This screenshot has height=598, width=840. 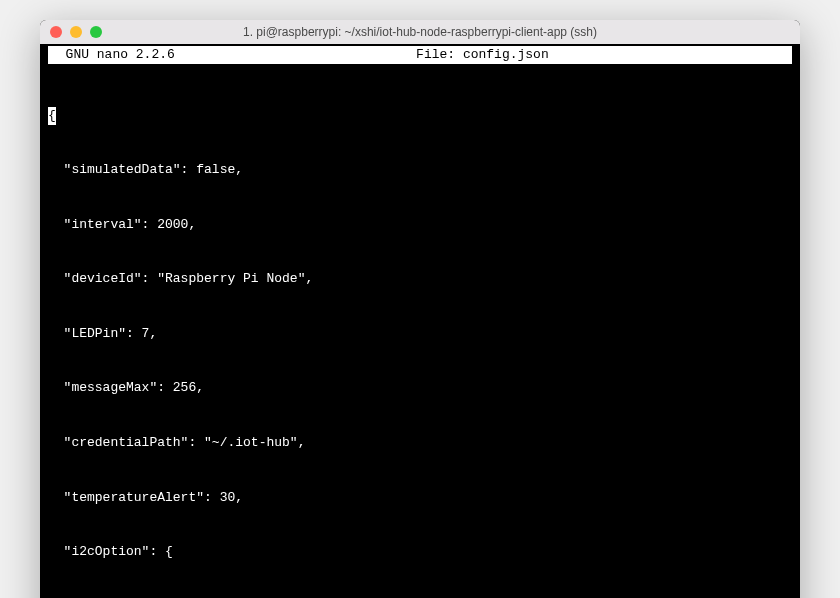 I want to click on editor-line: "messageMax": 256,, so click(x=420, y=388).